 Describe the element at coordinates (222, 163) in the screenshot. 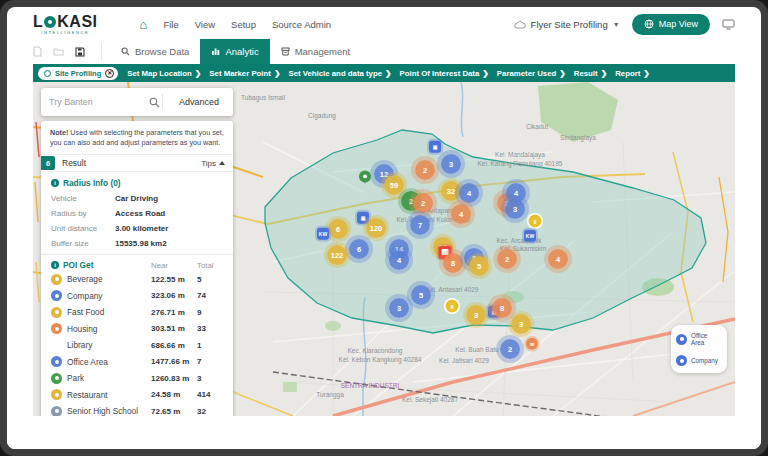

I see `caret-up-icon` at that location.